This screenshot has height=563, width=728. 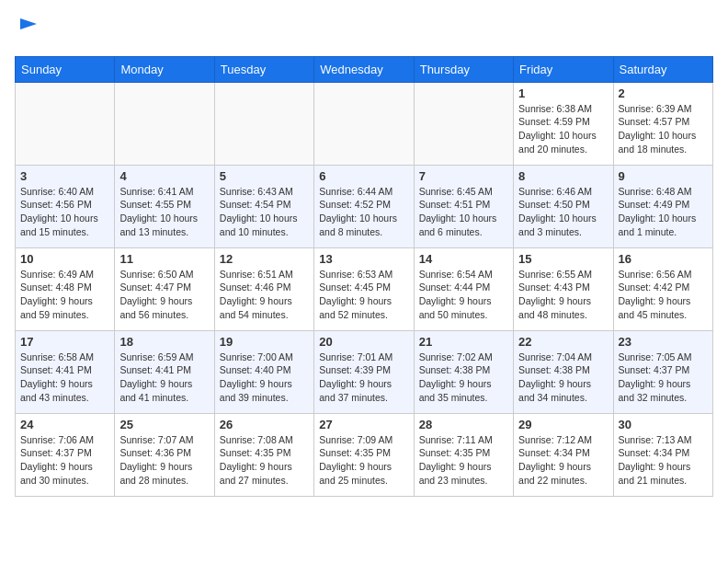 I want to click on day-number: 14, so click(x=463, y=259).